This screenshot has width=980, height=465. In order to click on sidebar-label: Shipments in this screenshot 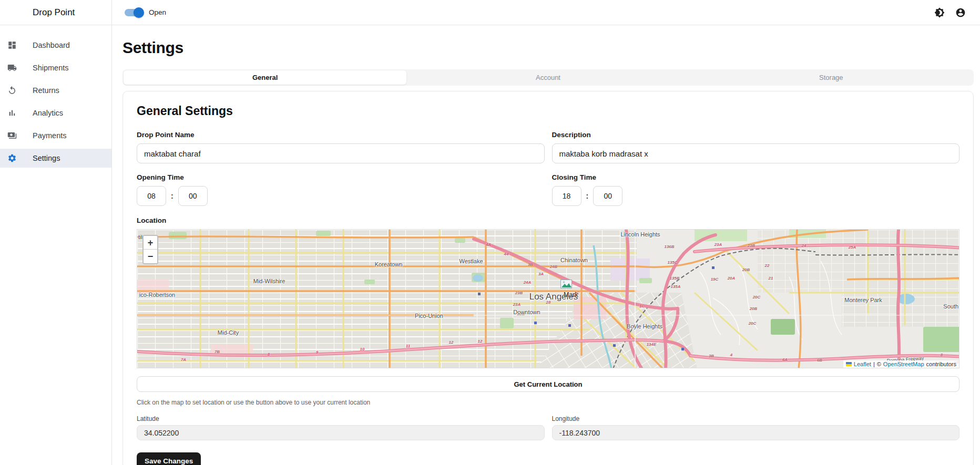, I will do `click(50, 68)`.